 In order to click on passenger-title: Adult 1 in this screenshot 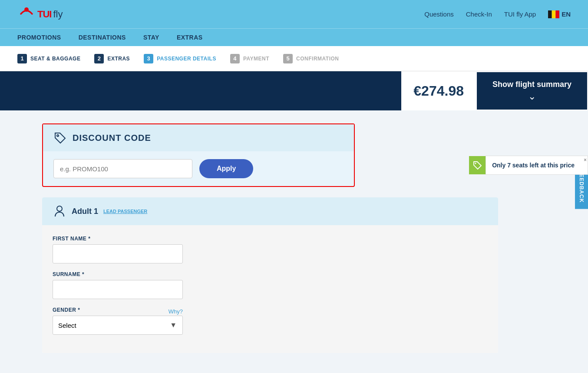, I will do `click(85, 211)`.